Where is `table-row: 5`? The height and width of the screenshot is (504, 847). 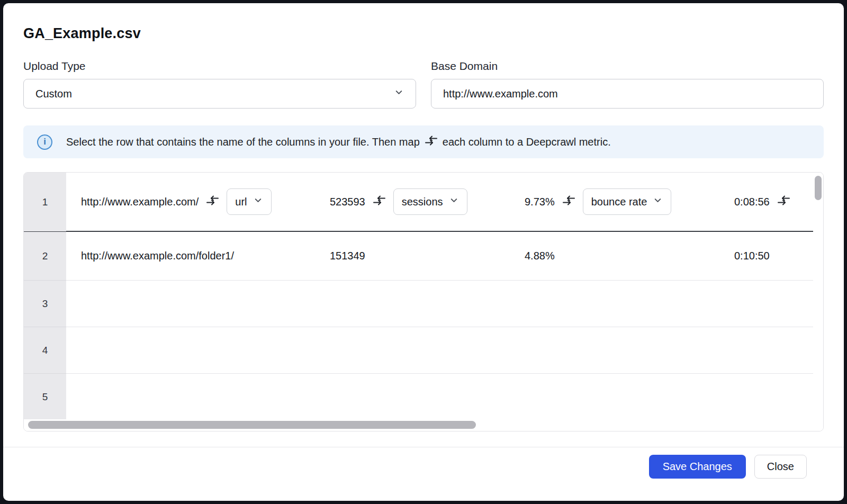 table-row: 5 is located at coordinates (424, 397).